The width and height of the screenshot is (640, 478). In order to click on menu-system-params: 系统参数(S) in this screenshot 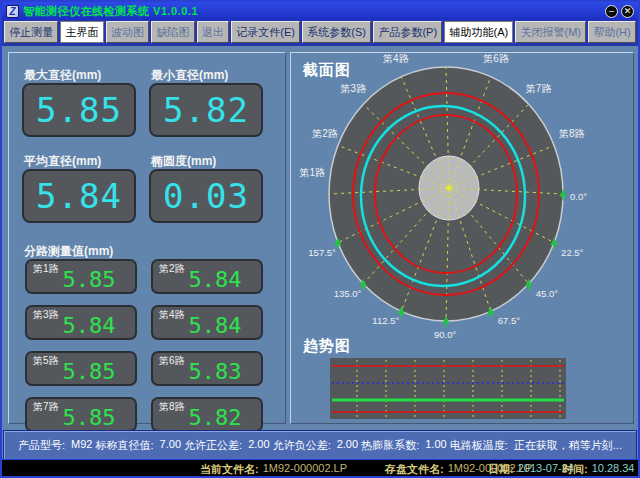, I will do `click(336, 32)`.